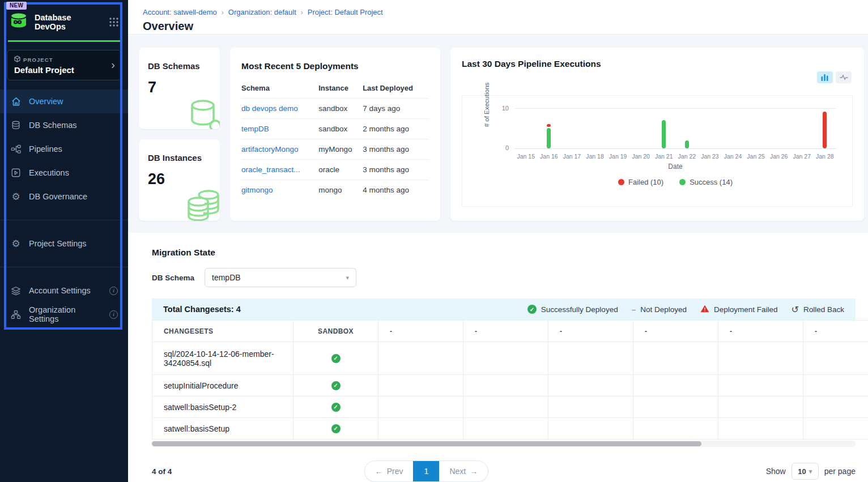 The width and height of the screenshot is (868, 482). What do you see at coordinates (818, 309) in the screenshot?
I see `legend-item-rolled-back: ↺ Rolled Back` at bounding box center [818, 309].